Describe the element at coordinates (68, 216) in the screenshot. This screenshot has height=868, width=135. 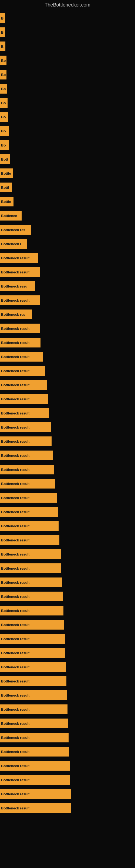
I see `bar-row: Bottlenec` at that location.